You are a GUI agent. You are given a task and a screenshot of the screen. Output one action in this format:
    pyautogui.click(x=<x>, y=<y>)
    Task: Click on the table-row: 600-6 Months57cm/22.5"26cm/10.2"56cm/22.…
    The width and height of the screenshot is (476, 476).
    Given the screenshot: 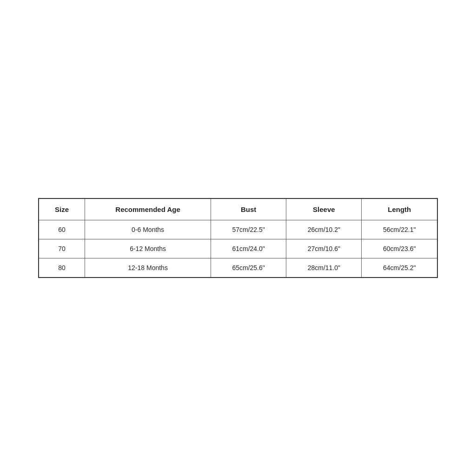 What is the action you would take?
    pyautogui.click(x=238, y=230)
    